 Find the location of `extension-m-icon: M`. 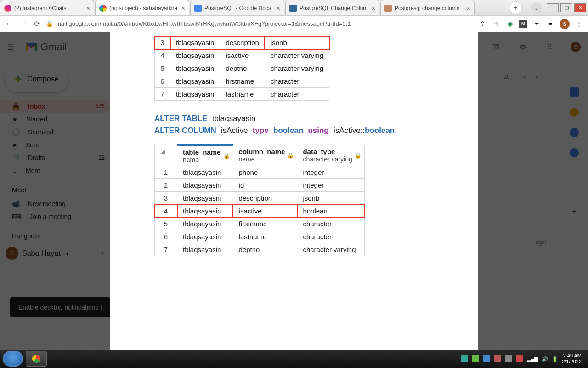

extension-m-icon: M is located at coordinates (523, 24).